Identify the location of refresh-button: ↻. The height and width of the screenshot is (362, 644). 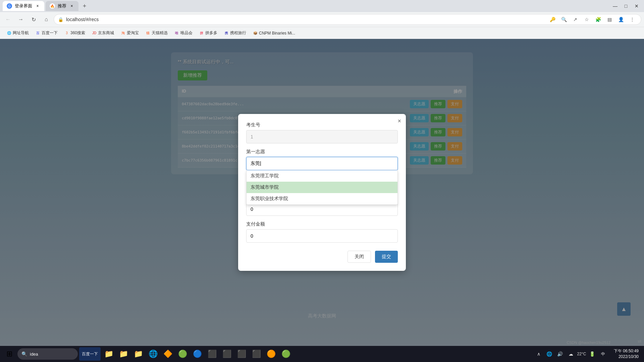
(34, 19).